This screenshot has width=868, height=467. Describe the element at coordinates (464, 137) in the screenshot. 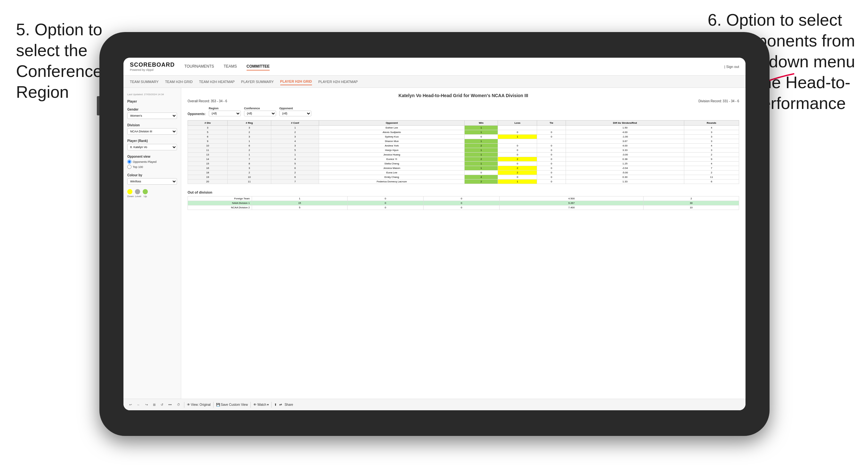

I see `table-row: 633Sydney Kuo010-1.003` at that location.